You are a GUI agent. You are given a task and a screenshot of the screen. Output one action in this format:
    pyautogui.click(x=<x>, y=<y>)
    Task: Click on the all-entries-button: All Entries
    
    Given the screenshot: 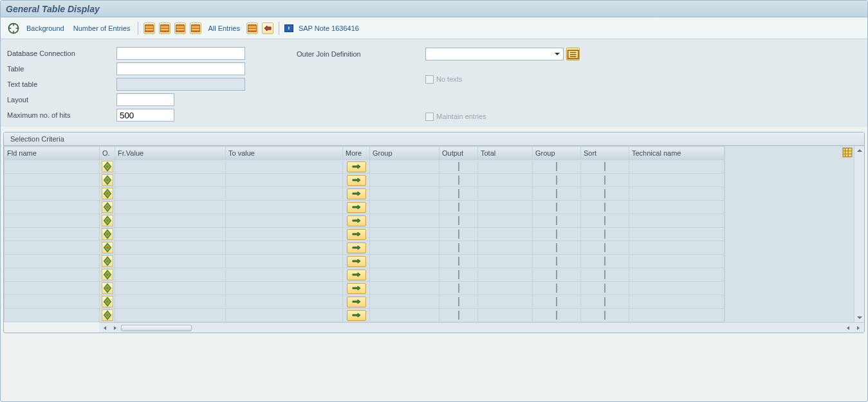 What is the action you would take?
    pyautogui.click(x=224, y=28)
    